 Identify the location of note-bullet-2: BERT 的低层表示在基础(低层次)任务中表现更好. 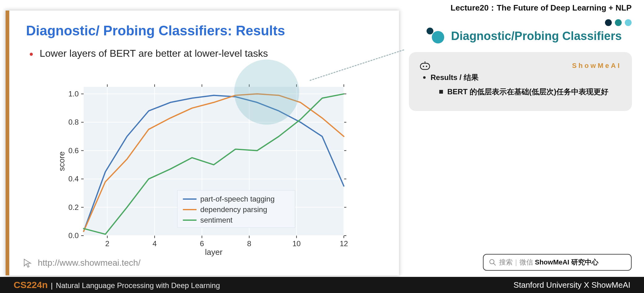
(520, 92).